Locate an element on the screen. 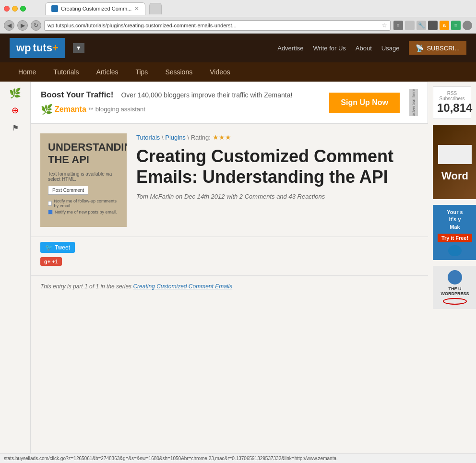 The image size is (476, 463). nav-articles: Articles is located at coordinates (107, 72).